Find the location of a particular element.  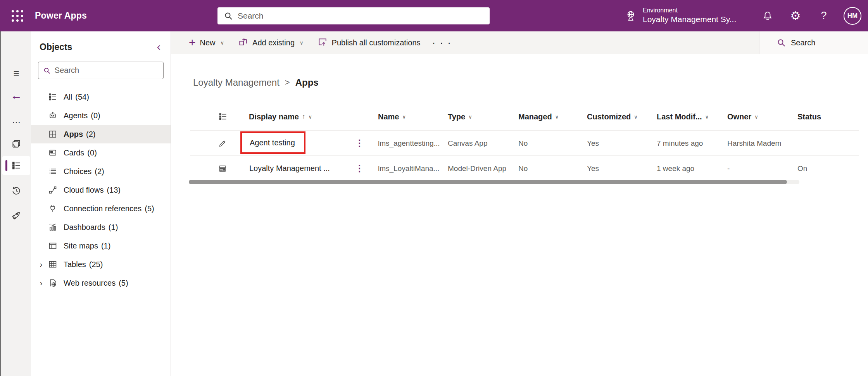

column-header-last-modified: Last Modif... ∨ is located at coordinates (683, 117).